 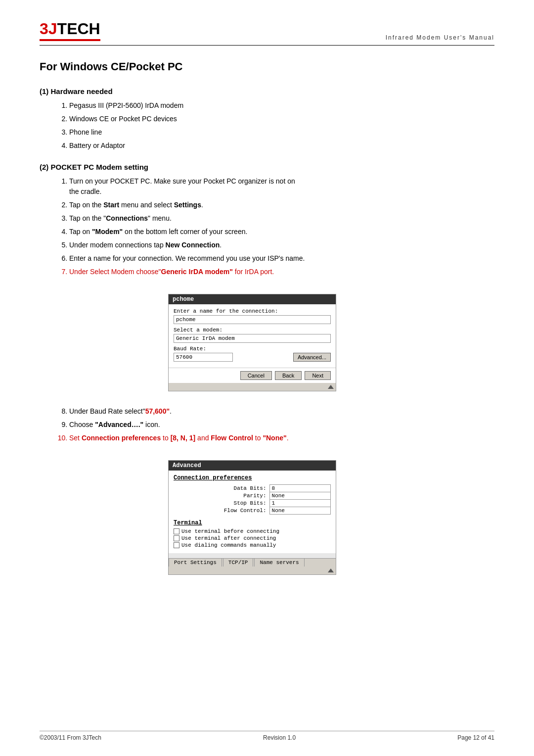 What do you see at coordinates (79, 29) in the screenshot?
I see `logo-tech: TECH` at bounding box center [79, 29].